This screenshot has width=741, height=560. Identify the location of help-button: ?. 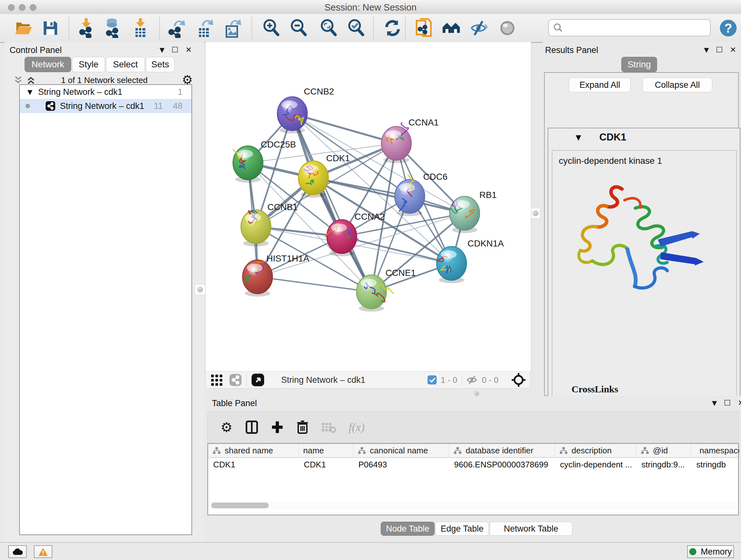
(728, 28).